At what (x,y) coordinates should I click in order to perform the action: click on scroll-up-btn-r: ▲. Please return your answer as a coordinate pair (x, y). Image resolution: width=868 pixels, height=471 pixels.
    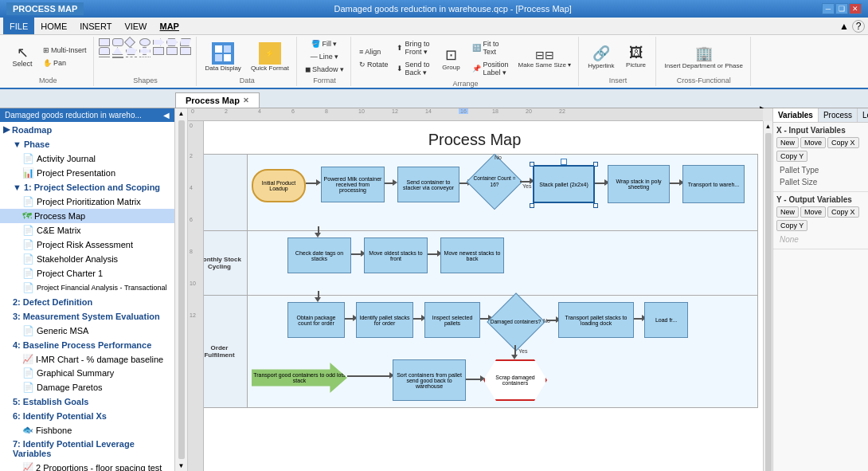
    Looking at the image, I should click on (768, 126).